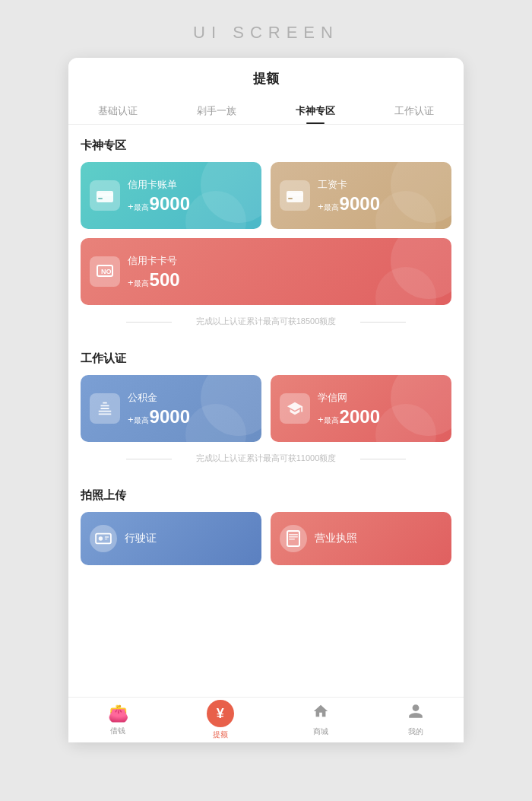 This screenshot has height=801, width=532. I want to click on credit-bill-prefix: +, so click(131, 207).